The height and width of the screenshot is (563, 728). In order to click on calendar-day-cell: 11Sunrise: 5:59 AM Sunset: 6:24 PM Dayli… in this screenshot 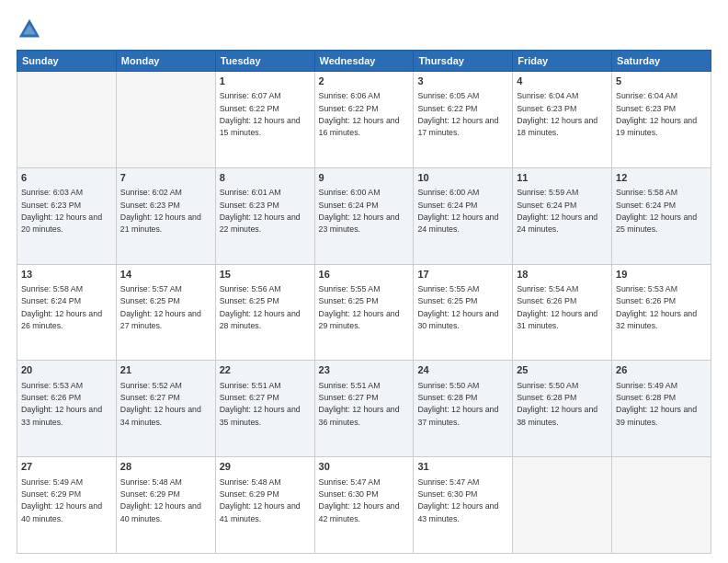, I will do `click(563, 215)`.